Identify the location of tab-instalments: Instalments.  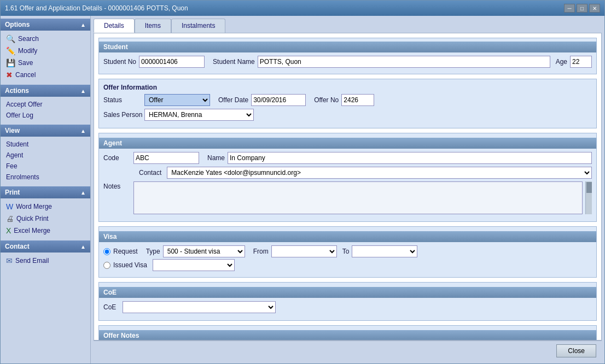
(198, 26).